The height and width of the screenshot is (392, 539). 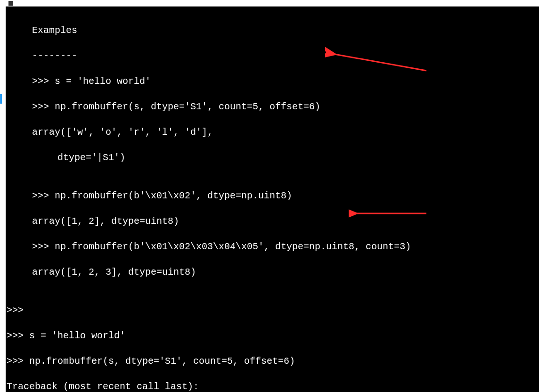 What do you see at coordinates (272, 30) in the screenshot?
I see `doc-examples-header: Examples` at bounding box center [272, 30].